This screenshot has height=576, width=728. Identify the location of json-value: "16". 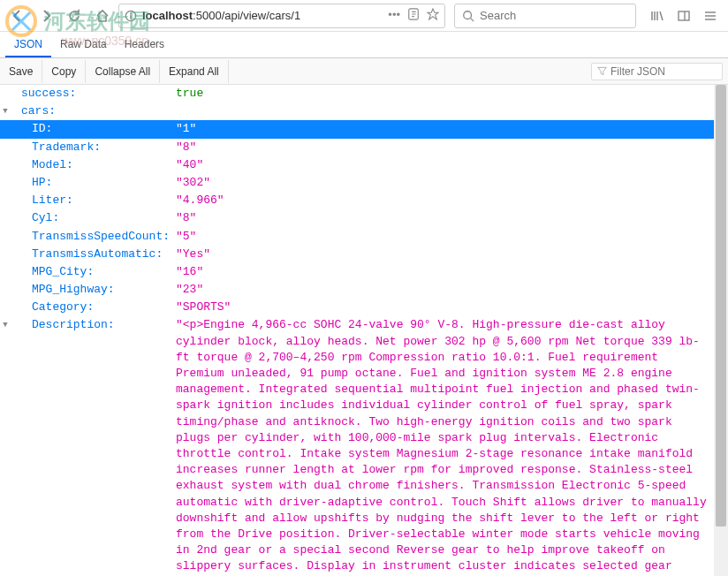
(452, 272).